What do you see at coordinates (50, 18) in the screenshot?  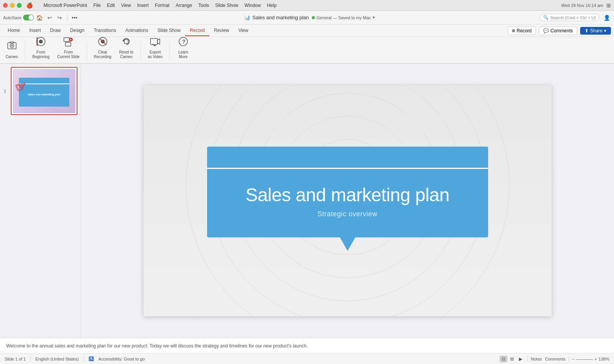 I see `undo-icon: ↩` at bounding box center [50, 18].